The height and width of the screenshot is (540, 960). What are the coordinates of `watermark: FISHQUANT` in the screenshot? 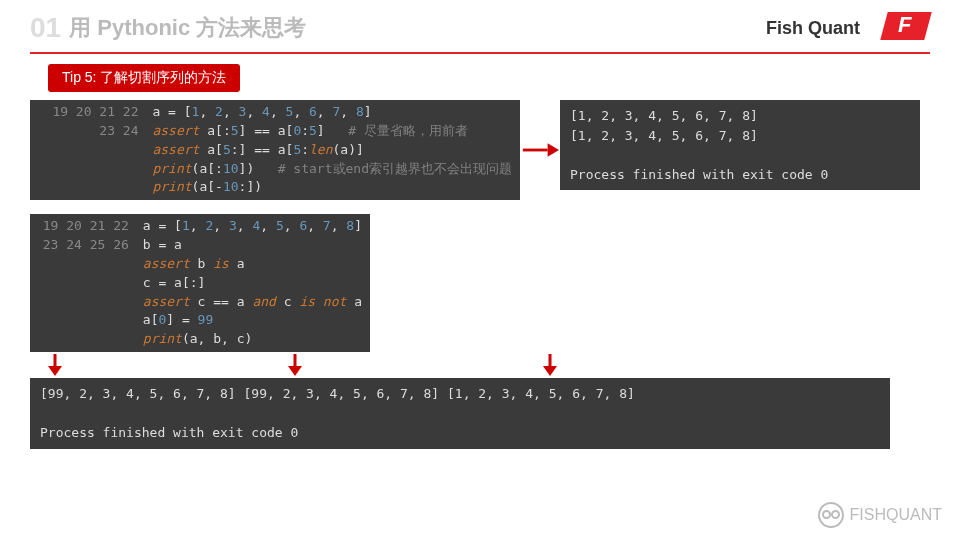 It's located at (880, 515).